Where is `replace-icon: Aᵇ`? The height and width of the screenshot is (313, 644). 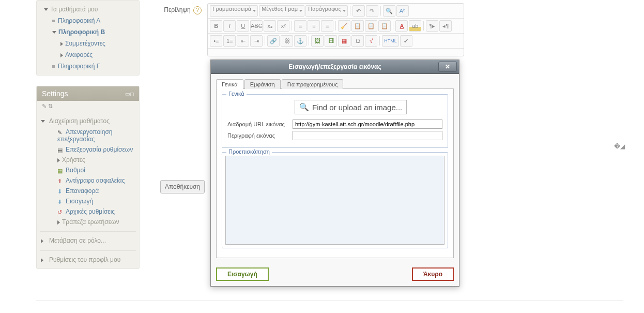
replace-icon: Aᵇ is located at coordinates (403, 11).